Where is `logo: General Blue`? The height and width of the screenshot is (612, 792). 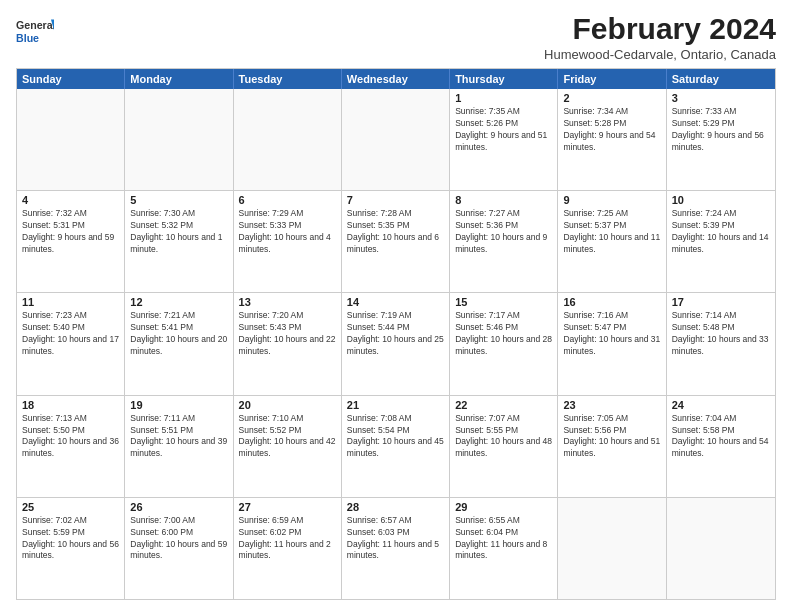 logo: General Blue is located at coordinates (35, 31).